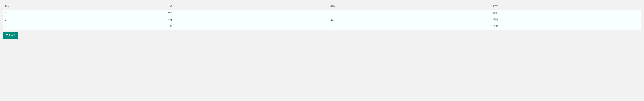  What do you see at coordinates (84, 6) in the screenshot?
I see `header-index: 序号` at bounding box center [84, 6].